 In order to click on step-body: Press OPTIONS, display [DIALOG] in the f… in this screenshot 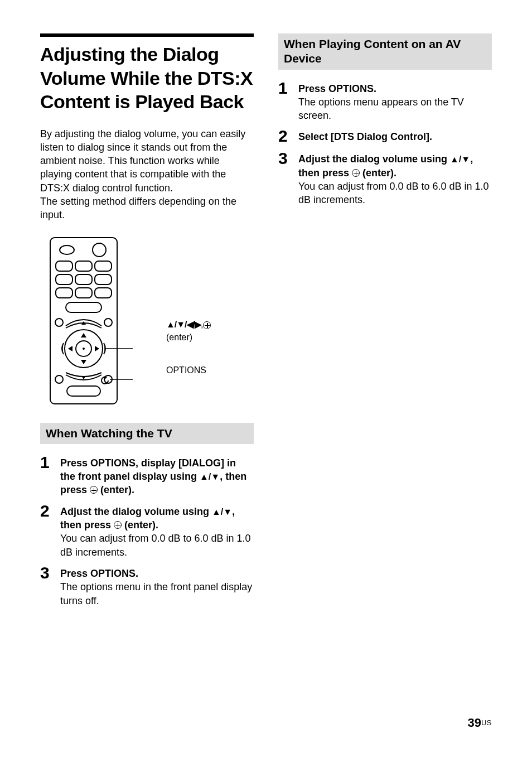, I will do `click(157, 475)`.